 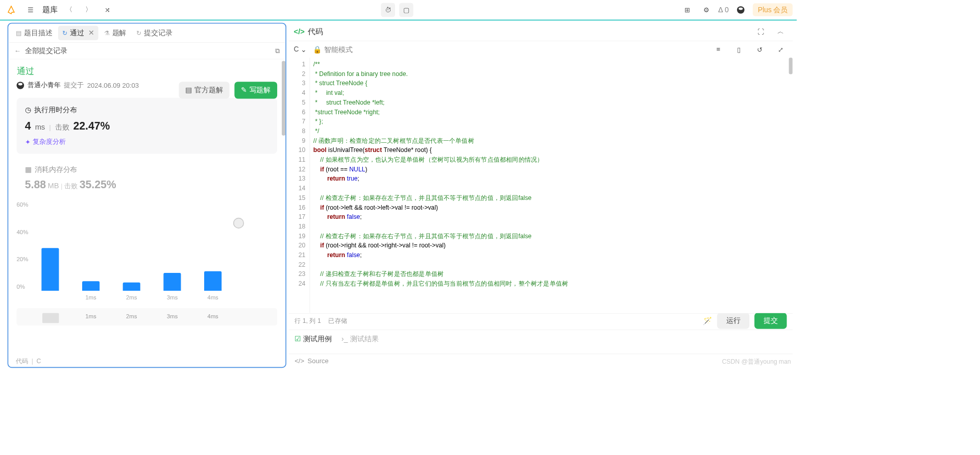 What do you see at coordinates (760, 49) in the screenshot?
I see `reset-icon: ↺` at bounding box center [760, 49].